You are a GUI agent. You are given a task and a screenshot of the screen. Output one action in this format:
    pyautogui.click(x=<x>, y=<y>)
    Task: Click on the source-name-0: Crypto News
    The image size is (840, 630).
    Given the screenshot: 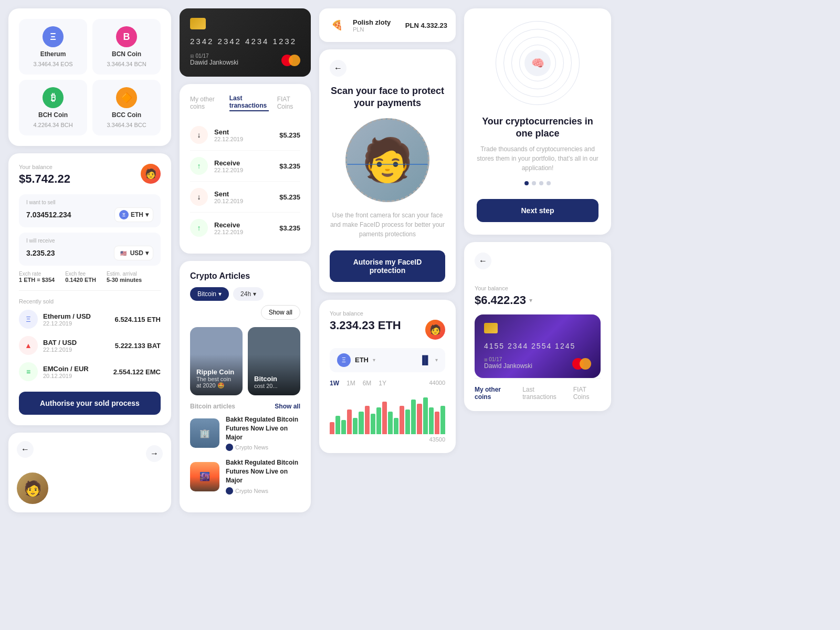 What is the action you would take?
    pyautogui.click(x=252, y=447)
    